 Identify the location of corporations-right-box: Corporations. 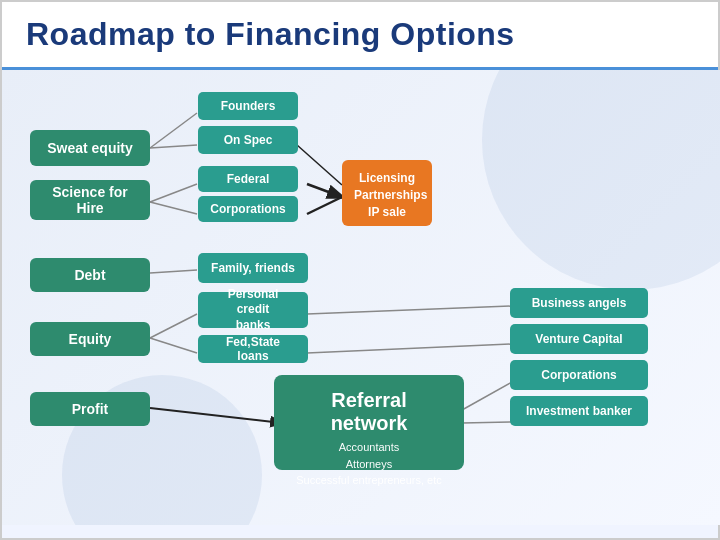
(579, 375).